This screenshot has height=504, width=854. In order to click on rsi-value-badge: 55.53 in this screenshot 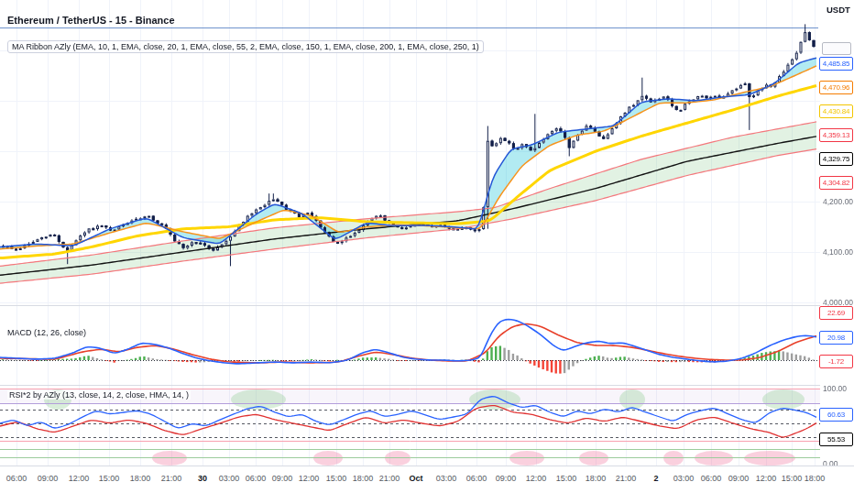, I will do `click(836, 440)`.